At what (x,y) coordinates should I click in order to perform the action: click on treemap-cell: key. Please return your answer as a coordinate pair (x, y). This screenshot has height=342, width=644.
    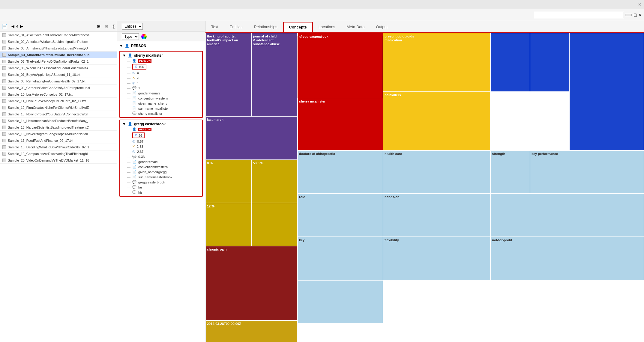
    Looking at the image, I should click on (340, 258).